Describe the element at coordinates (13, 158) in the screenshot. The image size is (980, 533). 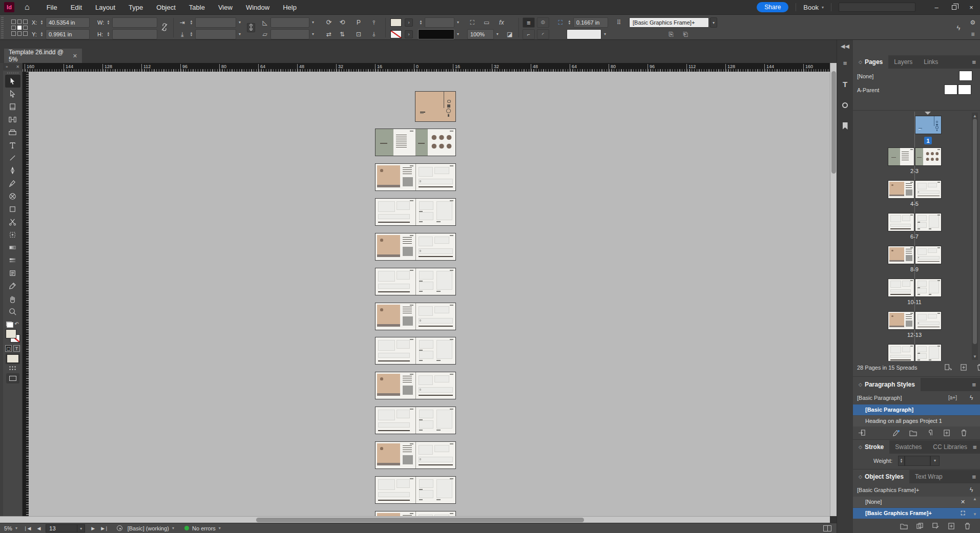
I see `line-tool` at that location.